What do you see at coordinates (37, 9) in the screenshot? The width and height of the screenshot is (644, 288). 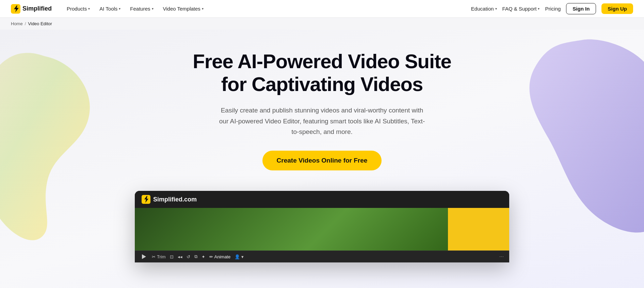 I see `brand-name: Simplified` at bounding box center [37, 9].